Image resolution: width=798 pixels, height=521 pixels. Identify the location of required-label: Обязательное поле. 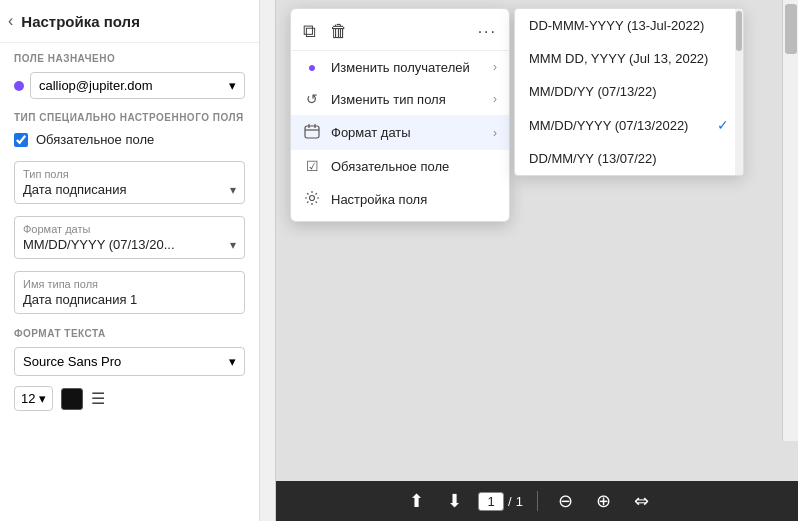
(95, 140).